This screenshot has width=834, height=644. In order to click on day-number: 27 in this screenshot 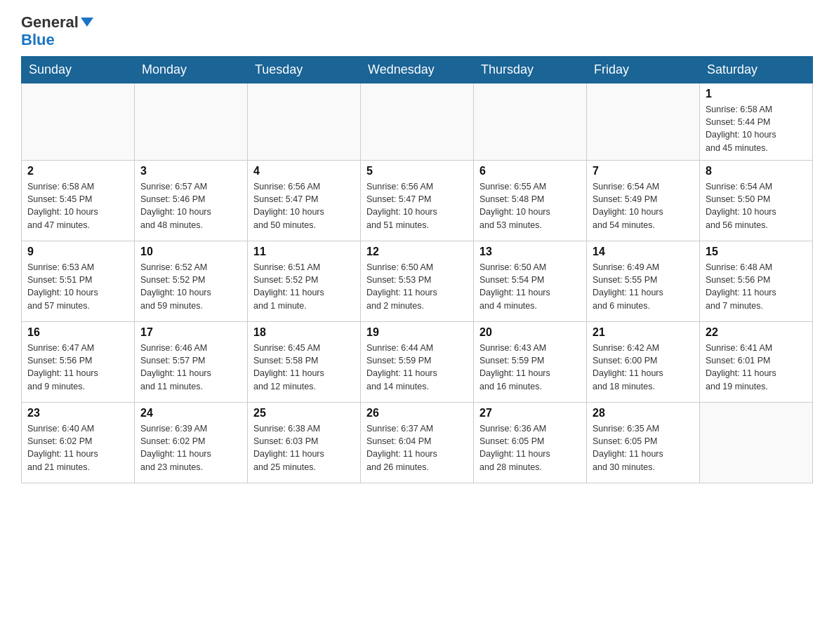, I will do `click(530, 413)`.